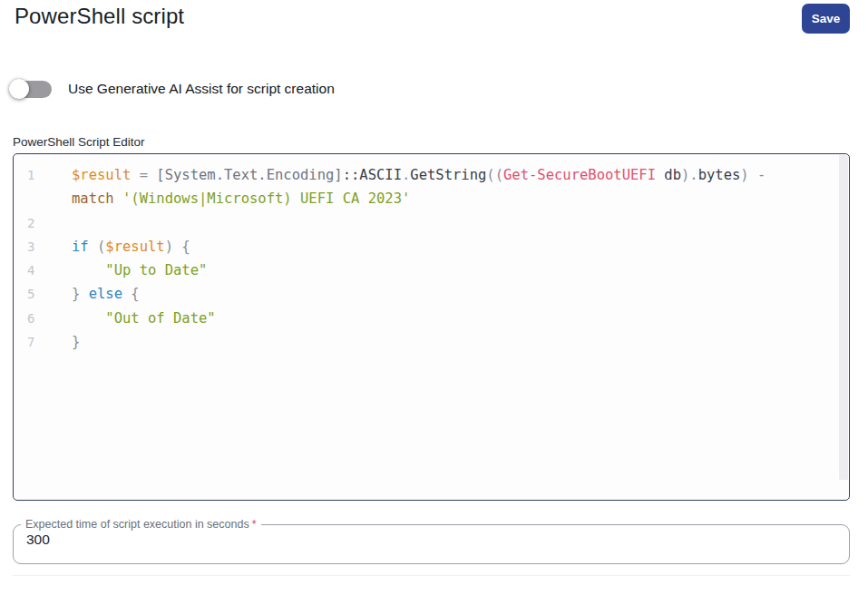 This screenshot has height=605, width=868. What do you see at coordinates (825, 18) in the screenshot?
I see `save-button: Save` at bounding box center [825, 18].